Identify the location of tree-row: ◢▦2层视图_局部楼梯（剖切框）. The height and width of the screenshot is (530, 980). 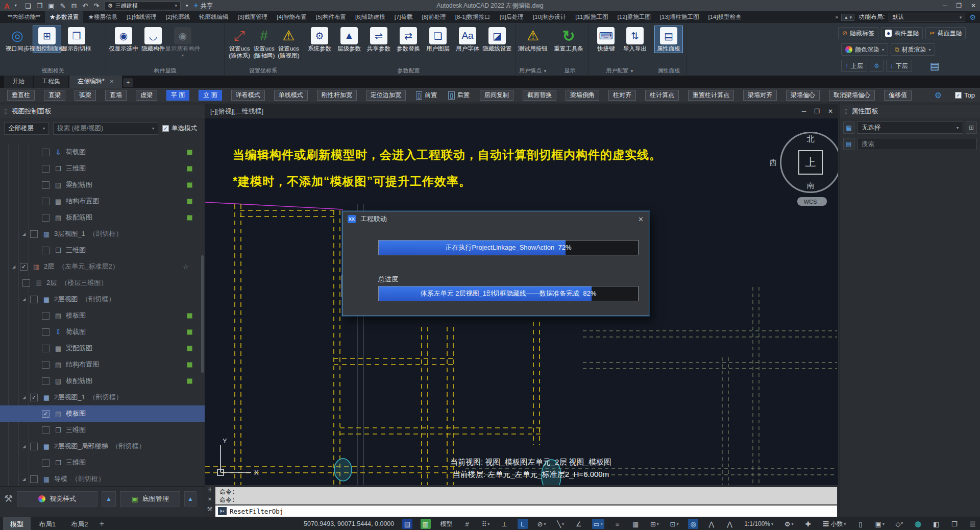
(102, 446).